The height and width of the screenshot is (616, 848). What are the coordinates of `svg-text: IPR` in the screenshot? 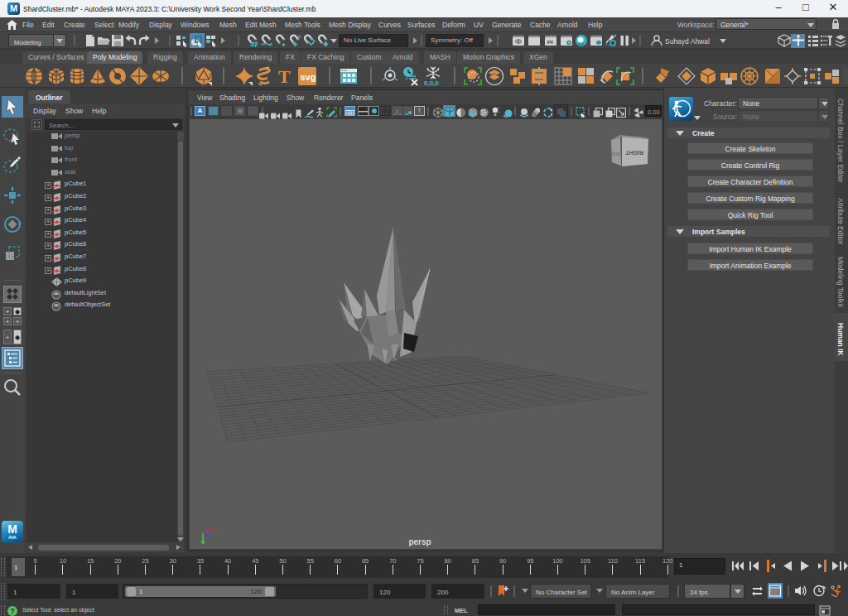 It's located at (551, 43).